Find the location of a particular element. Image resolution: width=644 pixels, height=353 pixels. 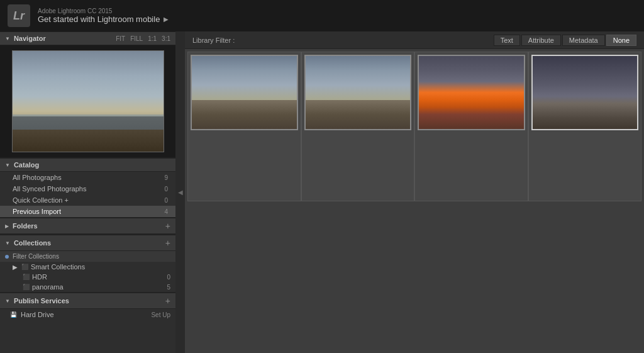

collections-add-button: + is located at coordinates (168, 243).